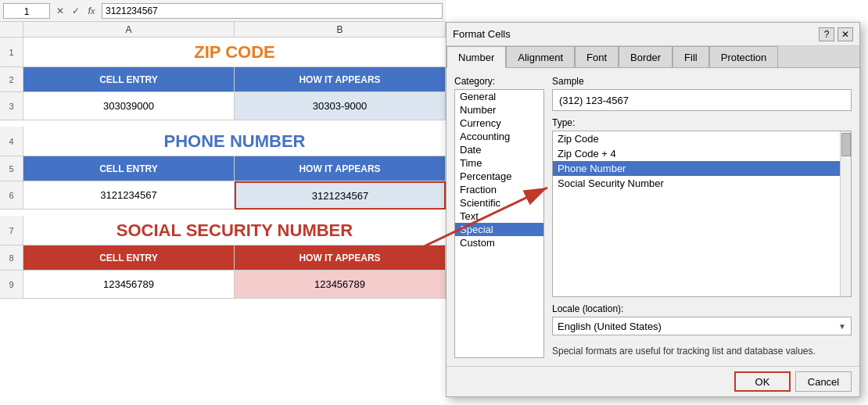 The image size is (868, 405). What do you see at coordinates (499, 189) in the screenshot?
I see `category-fraction: Fraction` at bounding box center [499, 189].